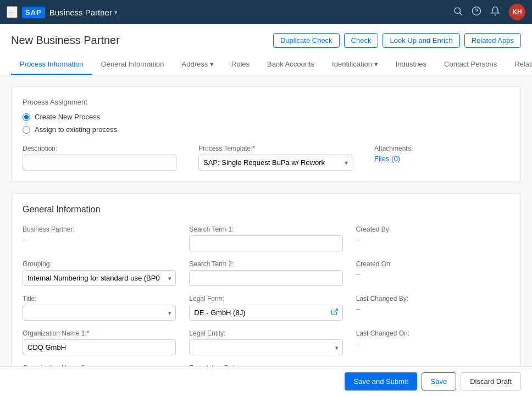 The height and width of the screenshot is (396, 532). I want to click on general-information-heading: General Information, so click(266, 210).